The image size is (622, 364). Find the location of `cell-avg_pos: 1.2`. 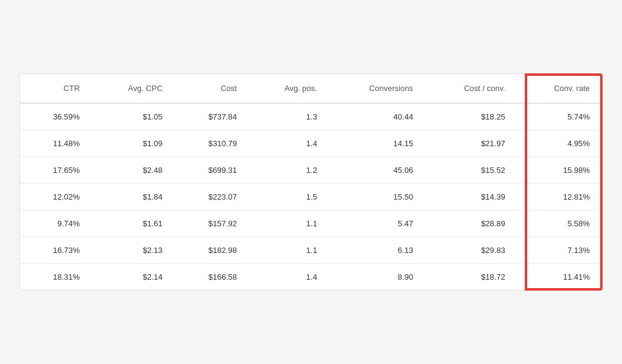

cell-avg_pos: 1.2 is located at coordinates (289, 170).